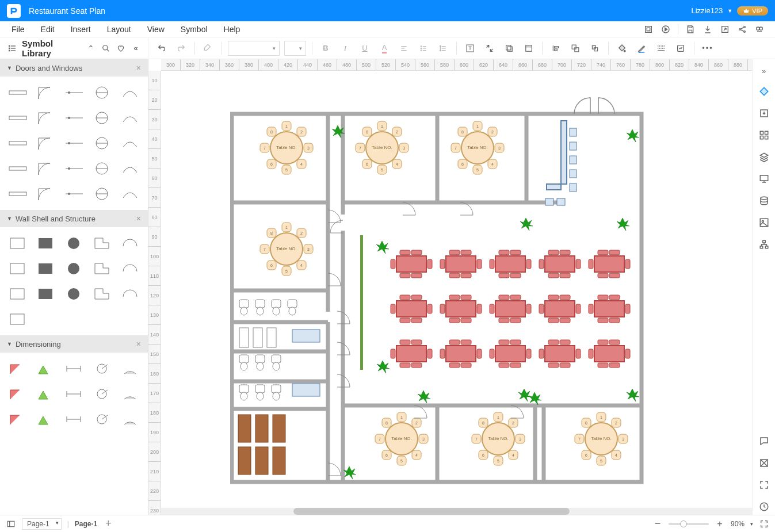  Describe the element at coordinates (86, 524) in the screenshot. I see `page-tab: Page-1` at that location.